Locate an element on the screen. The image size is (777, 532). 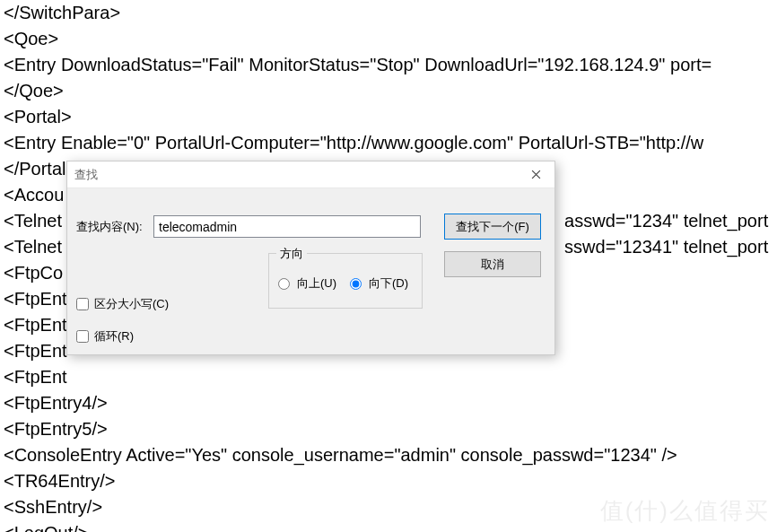
close-icon is located at coordinates (536, 175).